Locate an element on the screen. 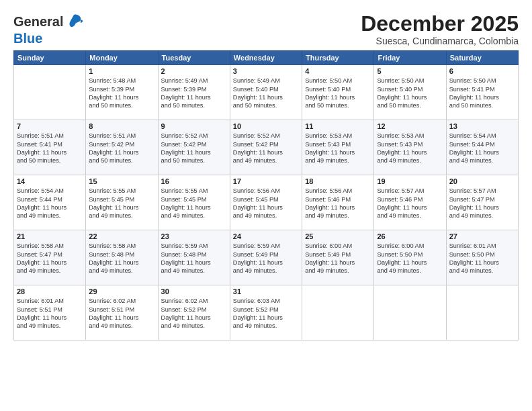 This screenshot has width=532, height=411. day-number: 9 is located at coordinates (194, 126).